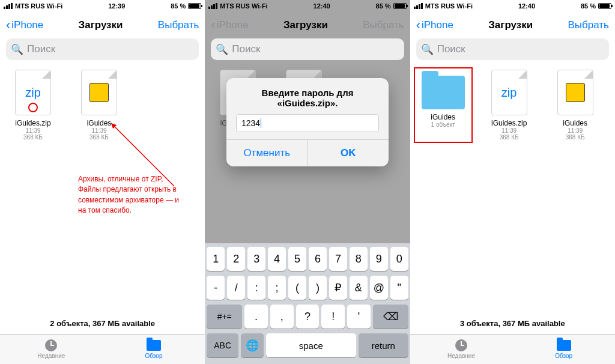 The image size is (615, 364). I want to click on key-8: 8, so click(359, 259).